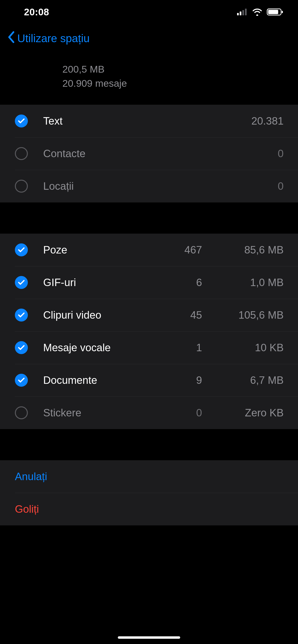 The image size is (298, 644). What do you see at coordinates (149, 413) in the screenshot?
I see `list-item: Stickere0Zero KB` at bounding box center [149, 413].